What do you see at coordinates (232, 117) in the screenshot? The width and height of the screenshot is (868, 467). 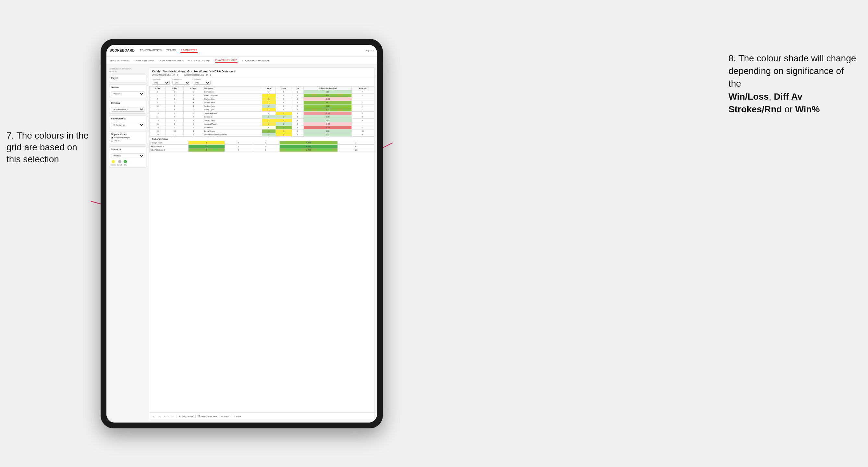 I see `cell-opponent: Eunice Yi` at bounding box center [232, 117].